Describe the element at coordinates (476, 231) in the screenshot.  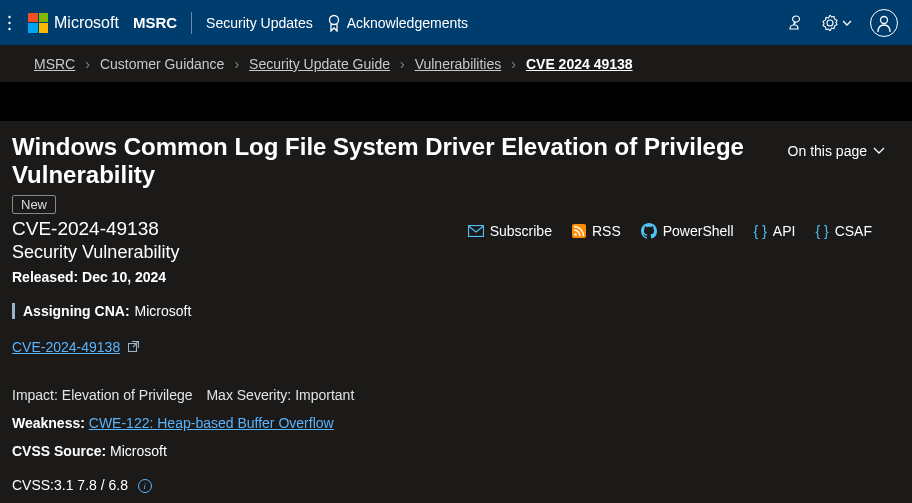
I see `mail-icon` at that location.